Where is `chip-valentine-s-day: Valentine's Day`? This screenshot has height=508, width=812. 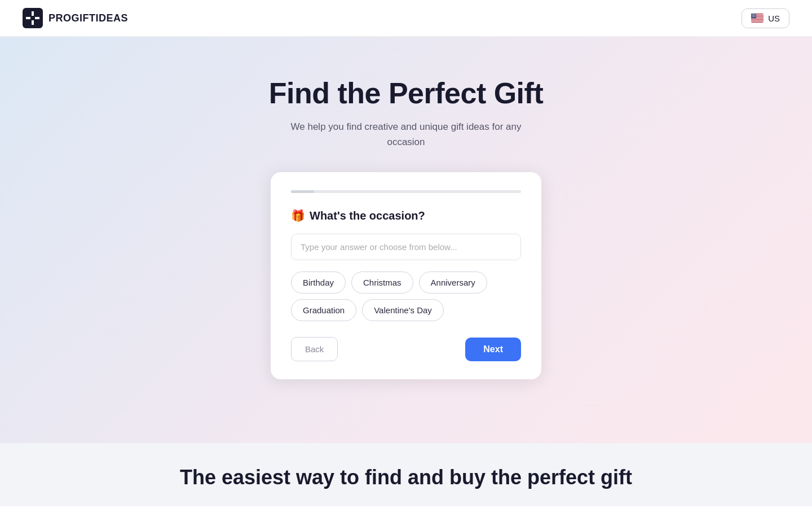 chip-valentine-s-day: Valentine's Day is located at coordinates (403, 310).